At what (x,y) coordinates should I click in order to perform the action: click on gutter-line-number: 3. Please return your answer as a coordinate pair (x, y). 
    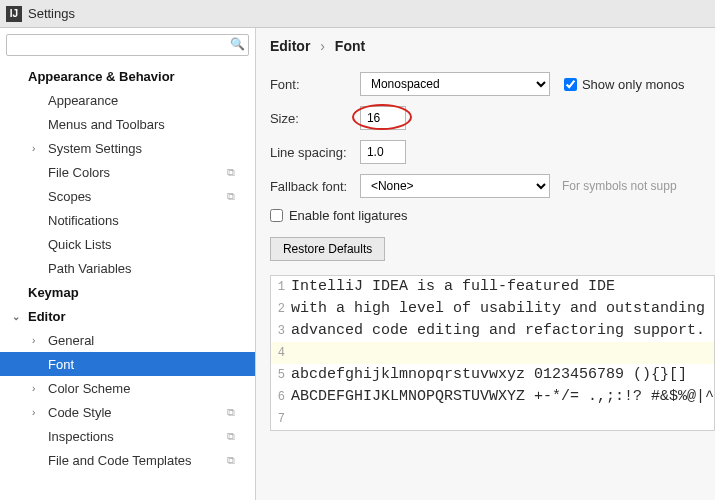
    Looking at the image, I should click on (281, 331).